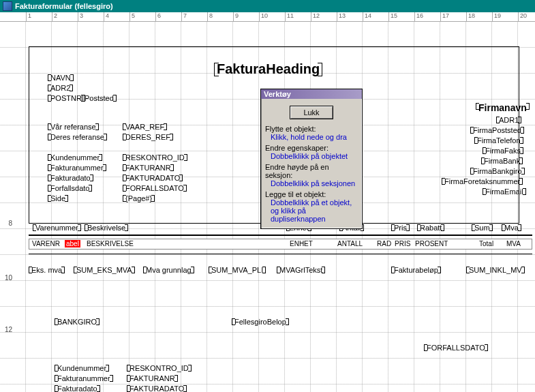 The image size is (535, 392). Describe the element at coordinates (456, 348) in the screenshot. I see `field-giro-forfallsdato: FORFALLSDATO` at that location.